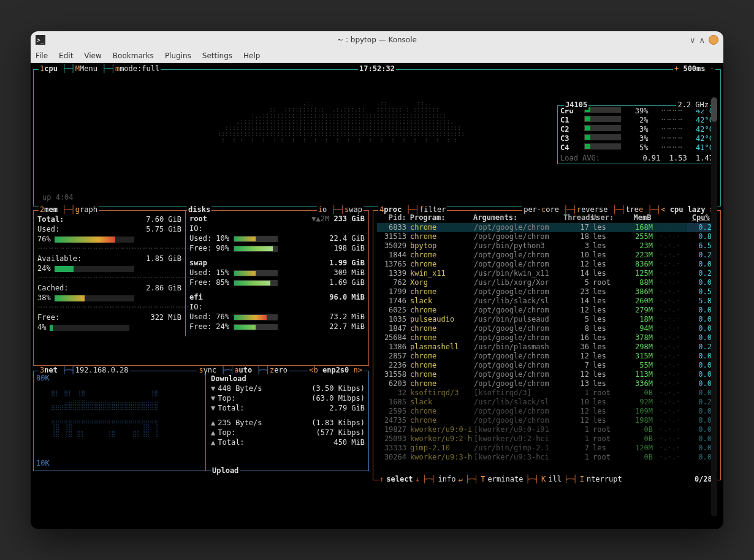 The height and width of the screenshot is (560, 754). Describe the element at coordinates (546, 393) in the screenshot. I see `proc-row: 32ksoftirqd/3[ksoftirqd/3]1root0B⠂⠄⠂⠄⠂0.…` at that location.